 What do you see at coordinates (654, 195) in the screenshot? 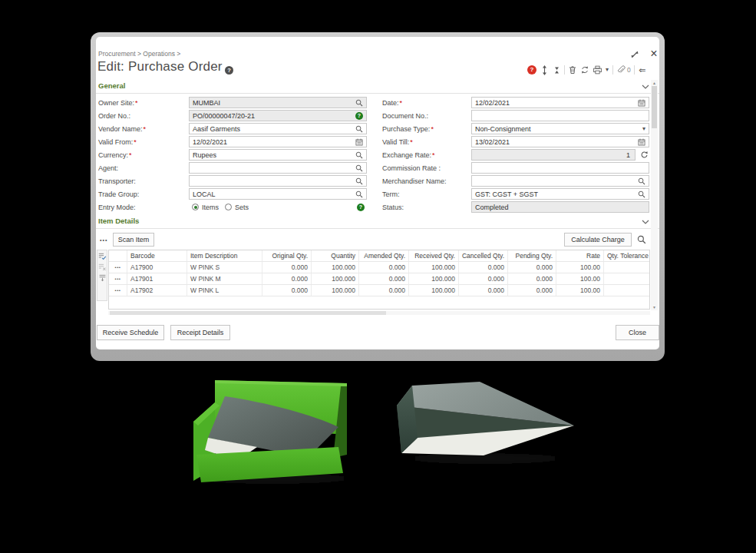
I see `vertical-scrollbar: ▲ ▼` at bounding box center [654, 195].